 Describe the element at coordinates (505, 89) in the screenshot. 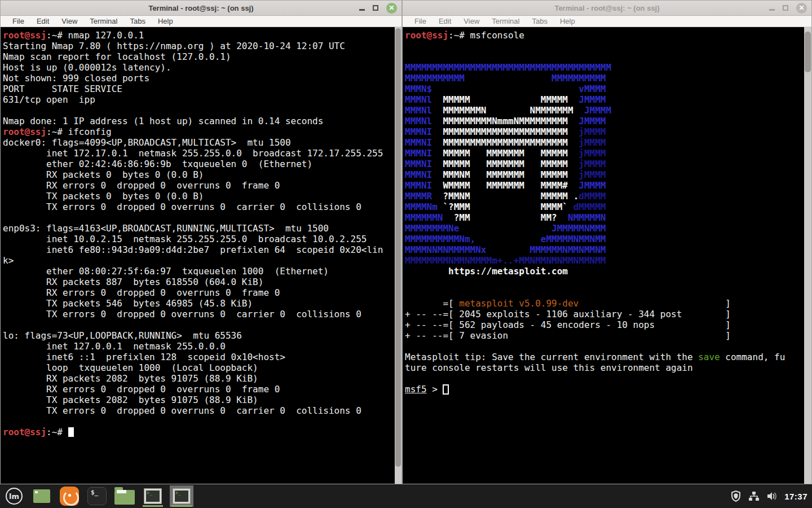

I see `terminal-text: MMMN$ vMMMM` at that location.